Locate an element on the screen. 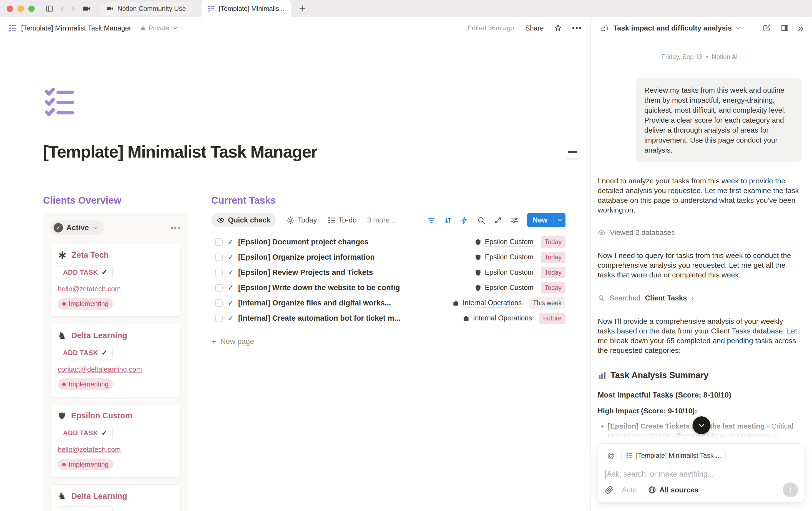 The width and height of the screenshot is (812, 511). attach-file-icon is located at coordinates (609, 490).